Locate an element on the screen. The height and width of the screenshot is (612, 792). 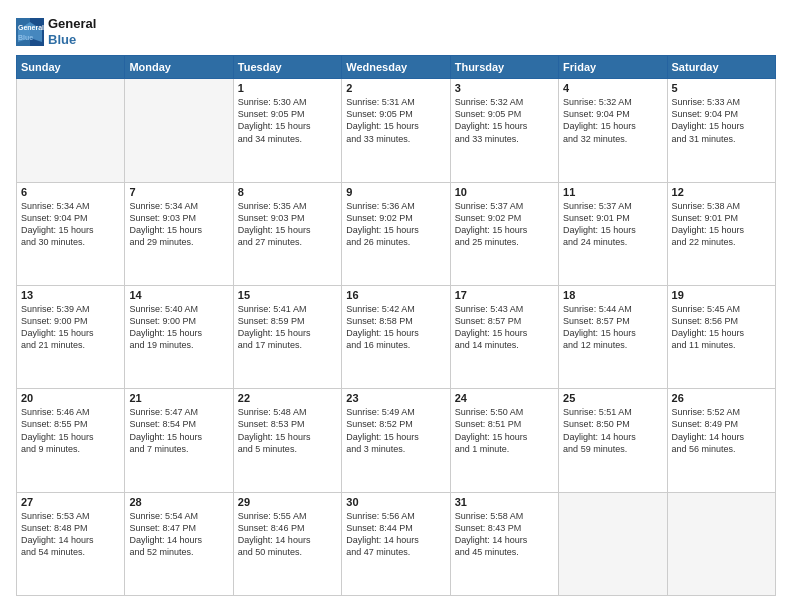
day-number: 29 is located at coordinates (288, 502).